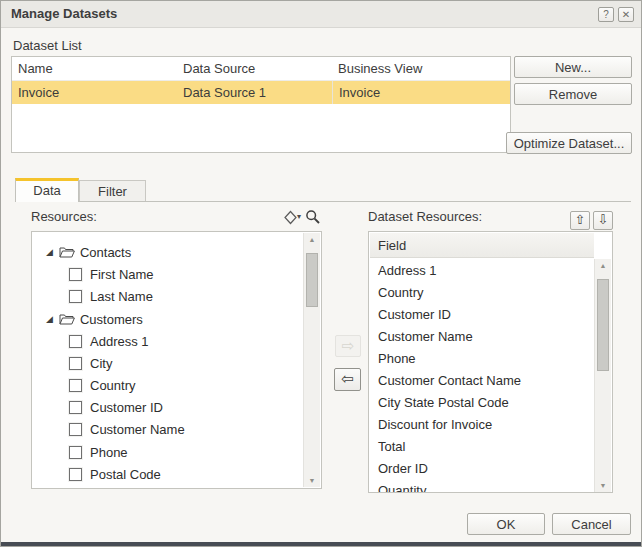 This screenshot has width=642, height=547. I want to click on cell-name: Invoice, so click(94, 92).